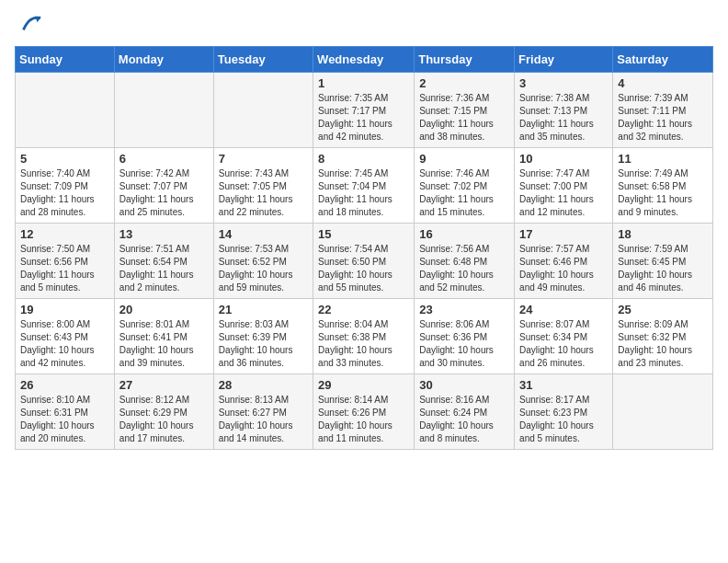 Image resolution: width=728 pixels, height=563 pixels. What do you see at coordinates (664, 60) in the screenshot?
I see `weekday-header-saturday: Saturday` at bounding box center [664, 60].